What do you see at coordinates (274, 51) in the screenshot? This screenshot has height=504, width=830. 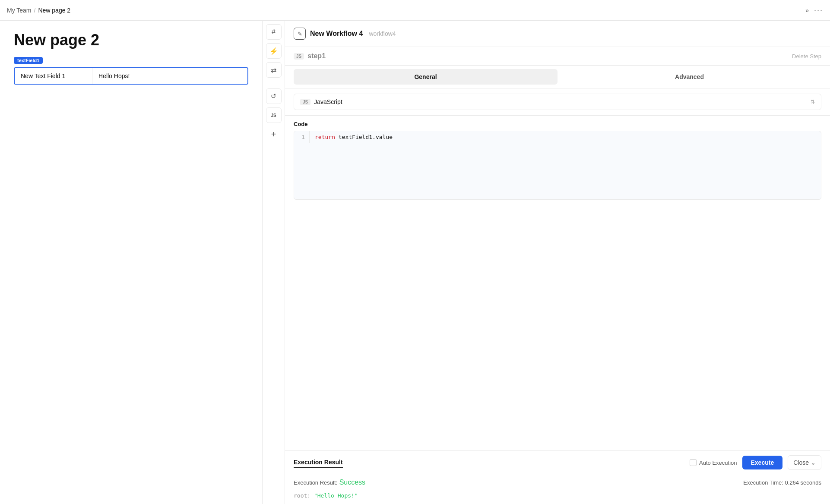 I see `lightning-button: ⚡` at bounding box center [274, 51].